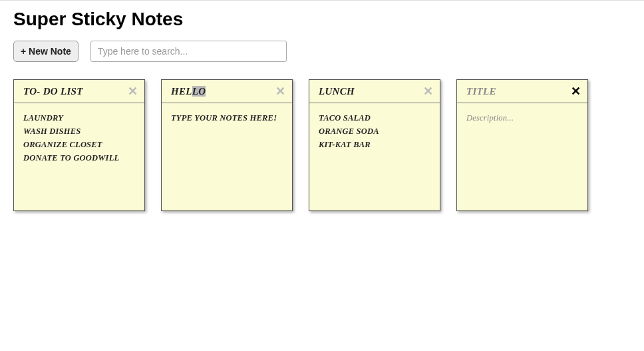  I want to click on new-note-button: + New Note, so click(46, 51).